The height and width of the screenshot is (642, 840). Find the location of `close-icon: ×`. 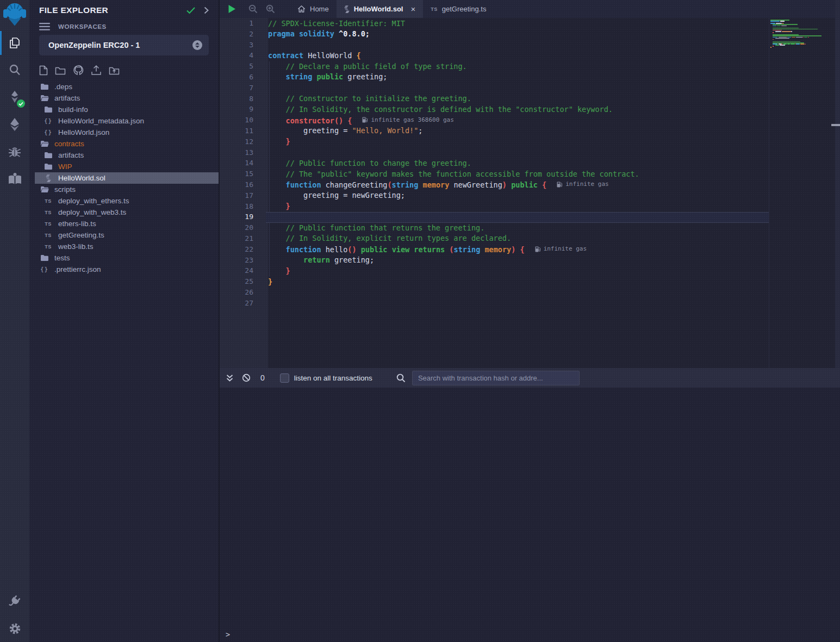

close-icon: × is located at coordinates (413, 9).